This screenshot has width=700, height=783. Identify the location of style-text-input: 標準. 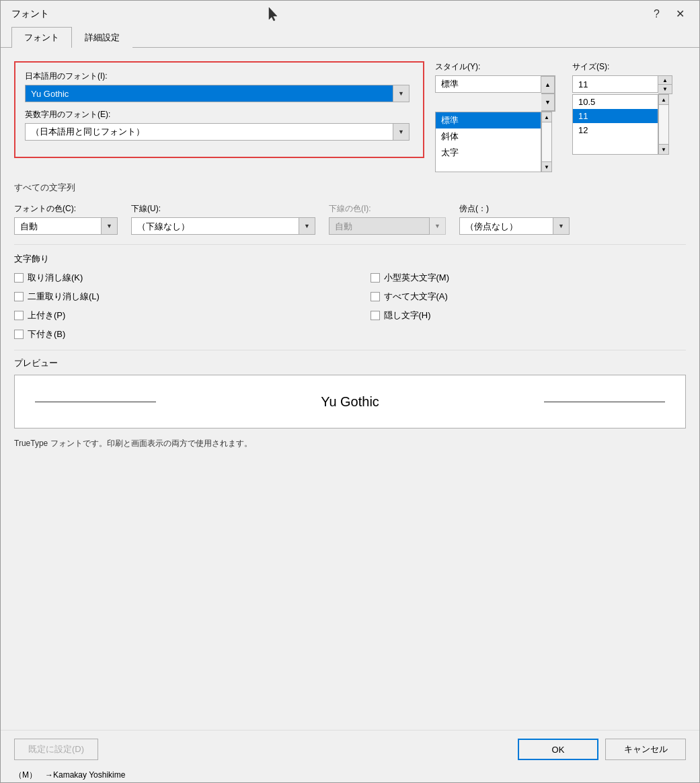
(488, 84).